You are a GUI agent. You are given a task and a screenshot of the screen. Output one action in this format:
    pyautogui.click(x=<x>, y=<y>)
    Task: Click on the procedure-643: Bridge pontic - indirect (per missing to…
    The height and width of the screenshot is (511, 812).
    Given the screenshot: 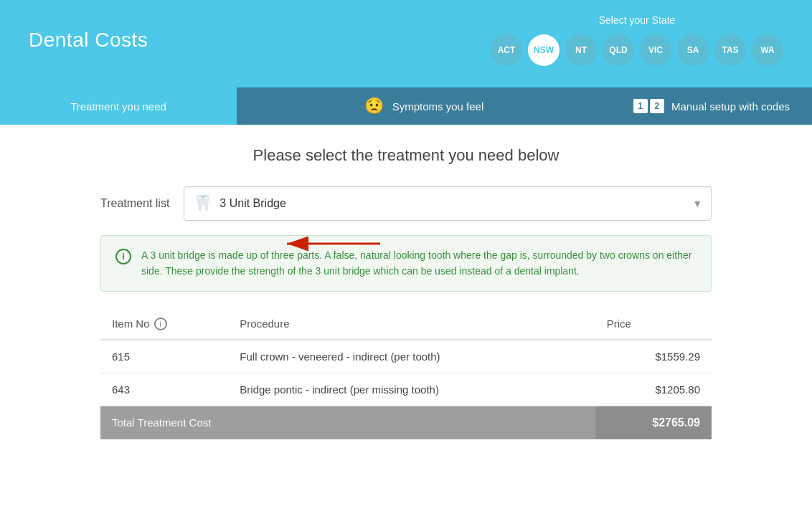 What is the action you would take?
    pyautogui.click(x=412, y=389)
    